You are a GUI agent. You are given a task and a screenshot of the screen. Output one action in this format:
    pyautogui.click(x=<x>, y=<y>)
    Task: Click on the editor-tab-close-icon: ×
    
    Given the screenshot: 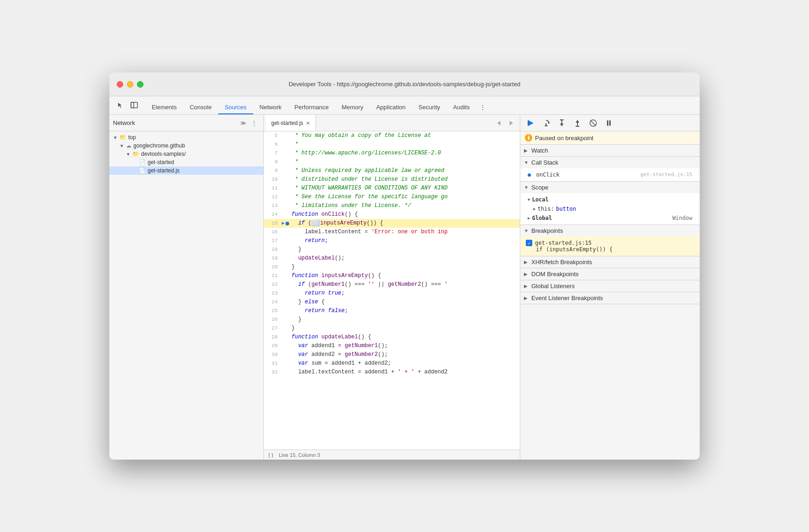 What is the action you would take?
    pyautogui.click(x=308, y=123)
    